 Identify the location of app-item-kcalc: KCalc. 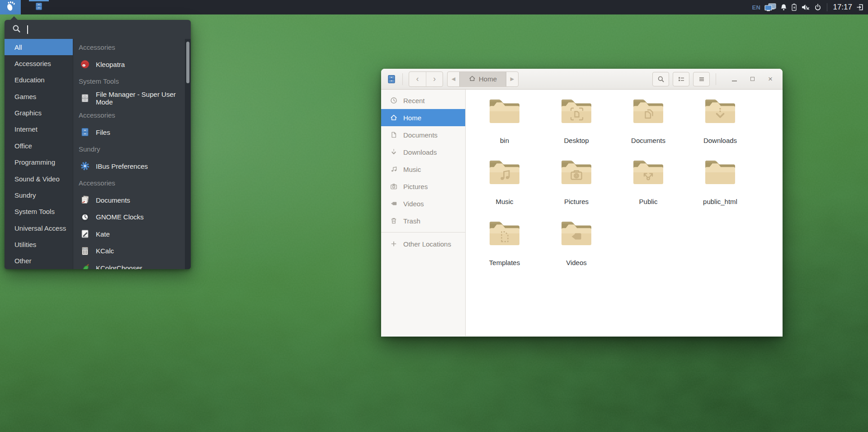
(129, 251).